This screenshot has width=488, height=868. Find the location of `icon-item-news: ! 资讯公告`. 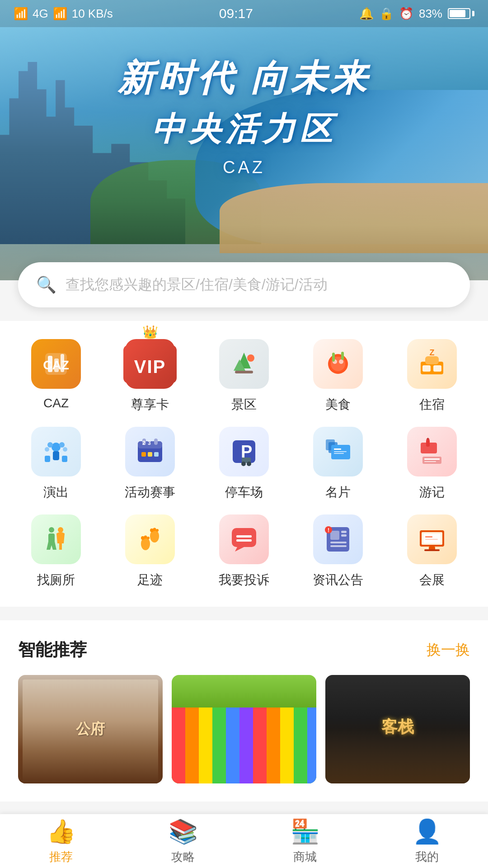

icon-item-news: ! 资讯公告 is located at coordinates (338, 552).